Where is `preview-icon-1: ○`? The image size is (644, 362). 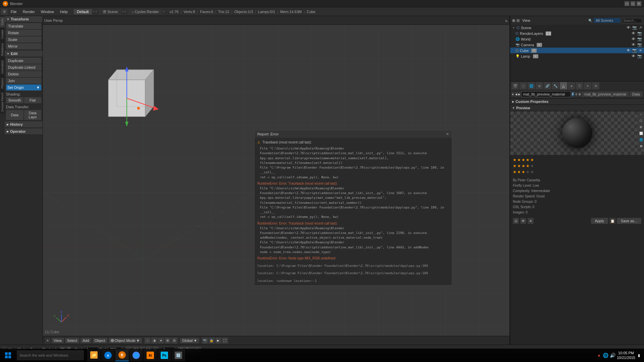
preview-icon-1: ○ is located at coordinates (641, 114).